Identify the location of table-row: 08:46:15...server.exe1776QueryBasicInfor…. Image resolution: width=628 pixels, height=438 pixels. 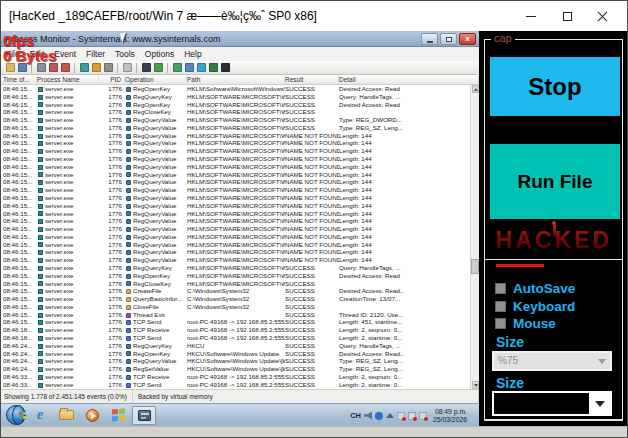
(236, 299).